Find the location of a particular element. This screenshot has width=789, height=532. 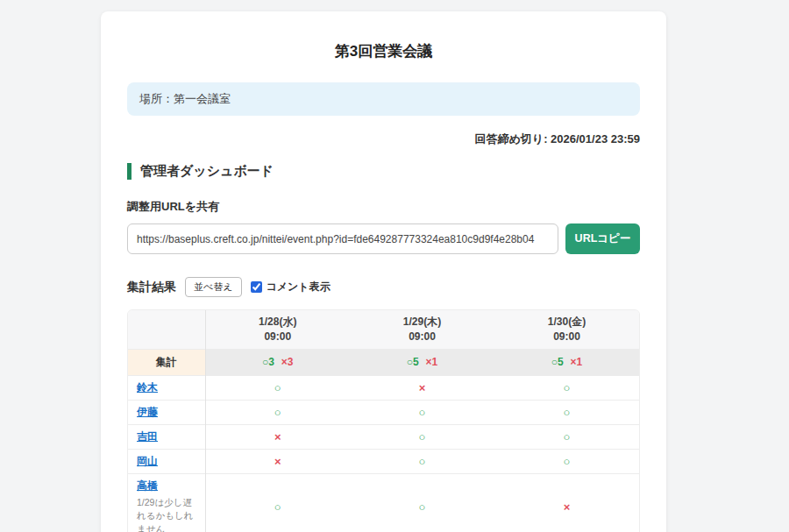

participant-link: 高橋 is located at coordinates (147, 486).